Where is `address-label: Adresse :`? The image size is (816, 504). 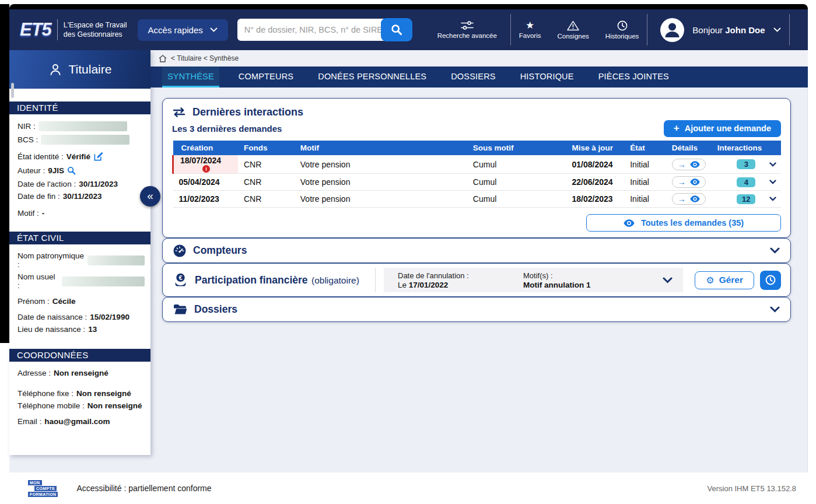 address-label: Adresse : is located at coordinates (34, 373).